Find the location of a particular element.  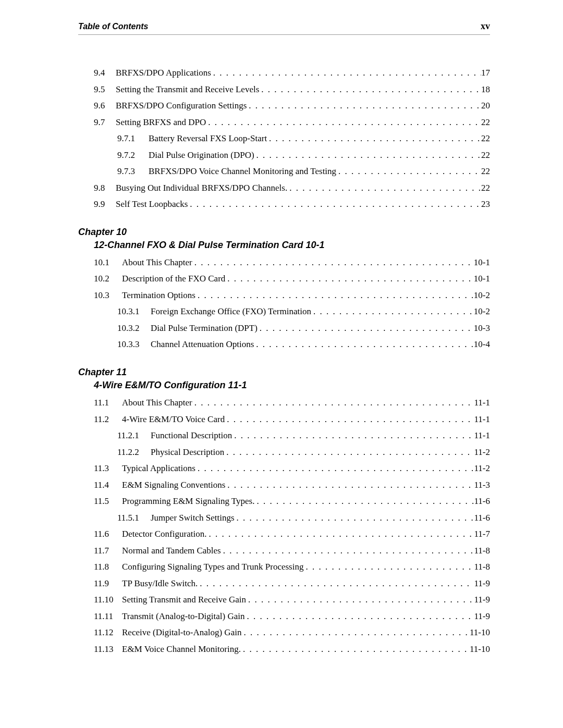

toc-entry-number: 11.1 is located at coordinates (108, 403).